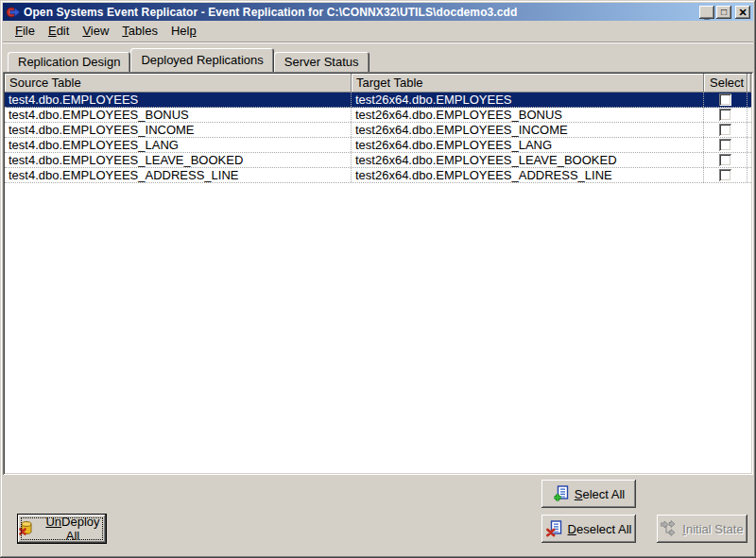 Image resolution: width=756 pixels, height=558 pixels. Describe the element at coordinates (589, 494) in the screenshot. I see `select-all-button: Select All` at that location.